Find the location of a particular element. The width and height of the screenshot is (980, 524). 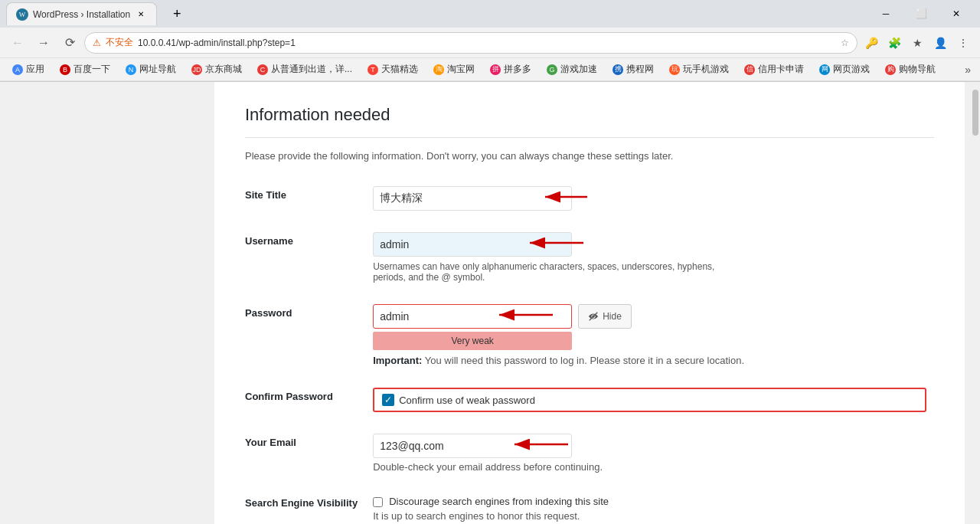

hide-password-button: Hide is located at coordinates (605, 316).